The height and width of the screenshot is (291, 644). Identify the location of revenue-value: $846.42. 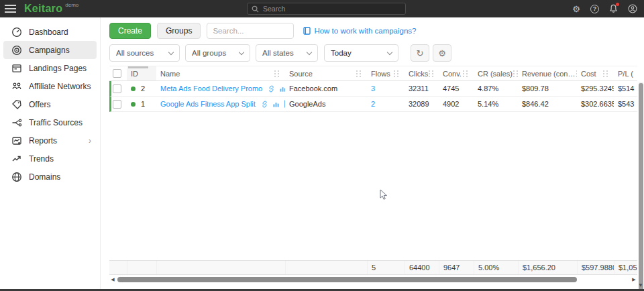
(547, 104).